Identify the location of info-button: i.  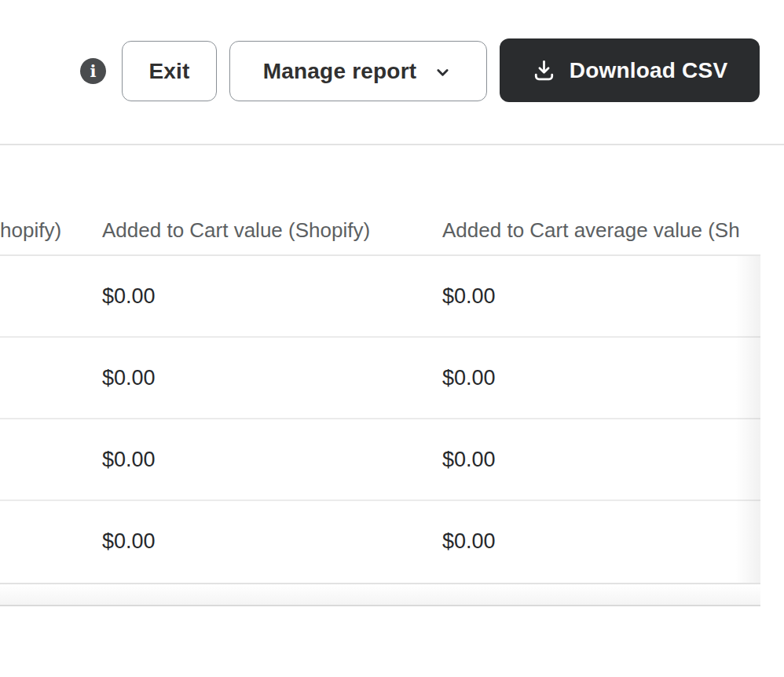
(93, 71).